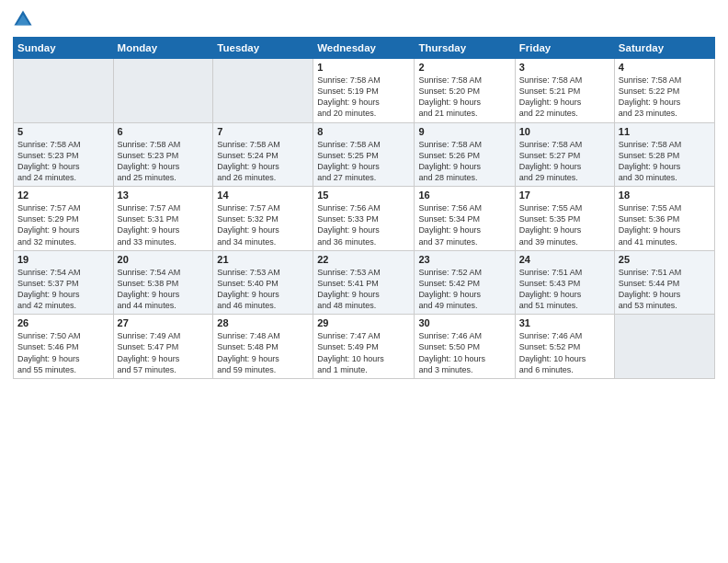 The width and height of the screenshot is (728, 563). What do you see at coordinates (665, 98) in the screenshot?
I see `cell-info: Sunrise: 7:58 AM Sunset: 5:22 PM Dayligh…` at bounding box center [665, 98].